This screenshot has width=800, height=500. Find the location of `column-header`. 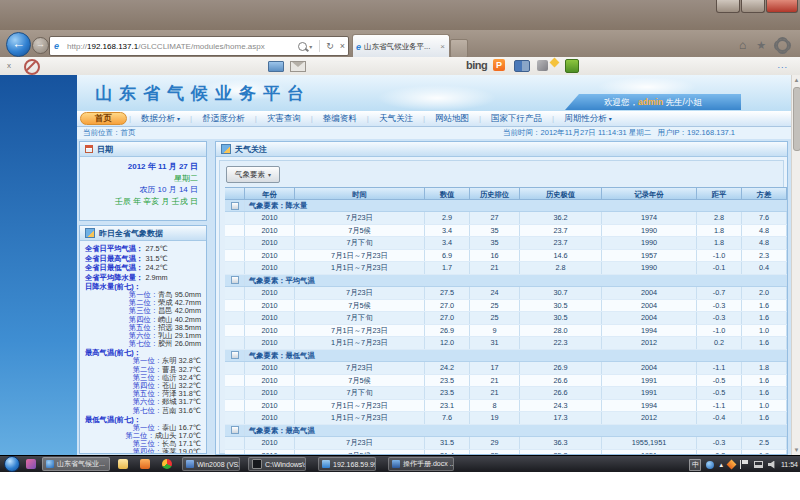

column-header is located at coordinates (235, 194).